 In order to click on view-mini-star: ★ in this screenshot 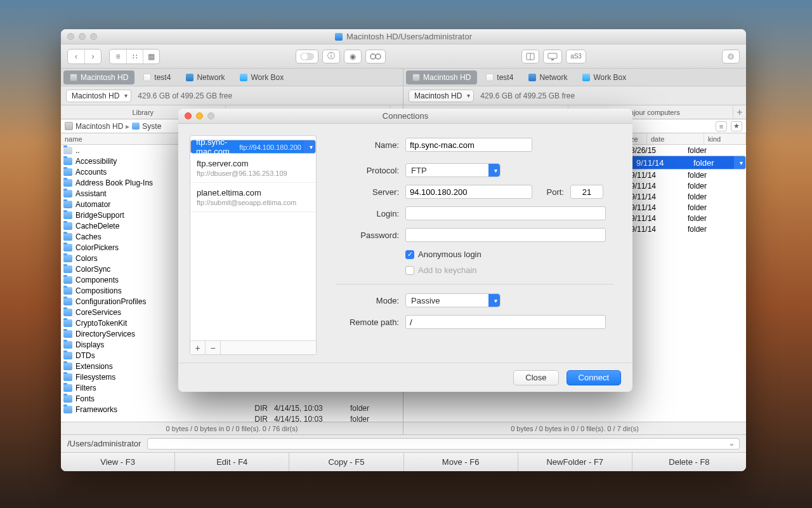, I will do `click(737, 126)`.